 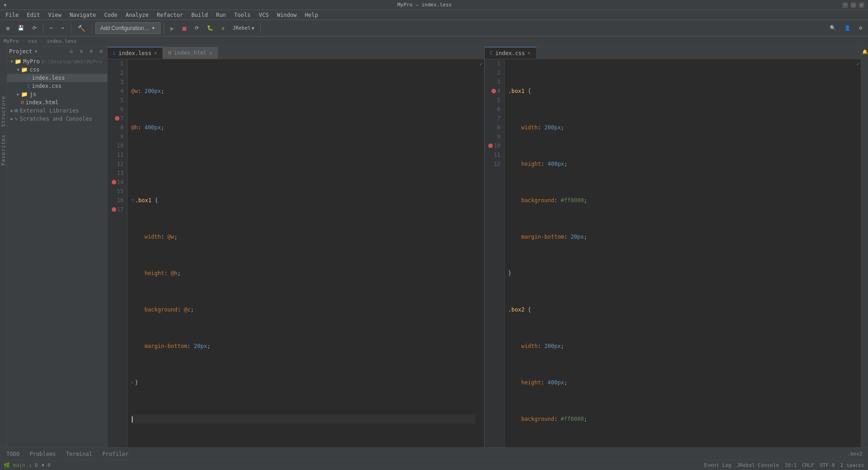 What do you see at coordinates (511, 53) in the screenshot?
I see `tab-index-css: C index.css ×` at bounding box center [511, 53].